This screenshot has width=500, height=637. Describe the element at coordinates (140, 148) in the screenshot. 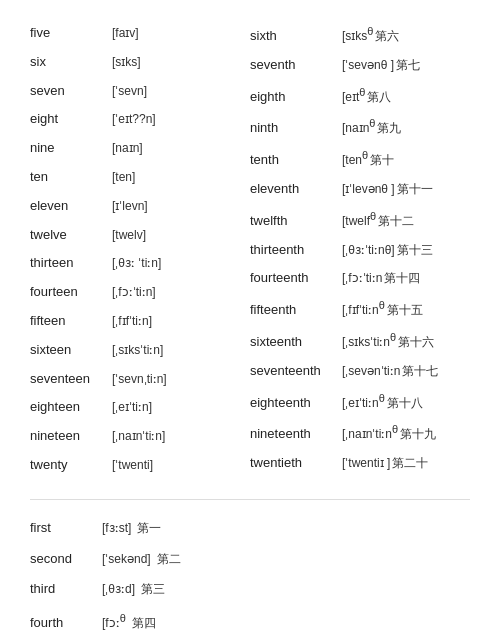

I see `list-item: nine[naɪn]` at that location.